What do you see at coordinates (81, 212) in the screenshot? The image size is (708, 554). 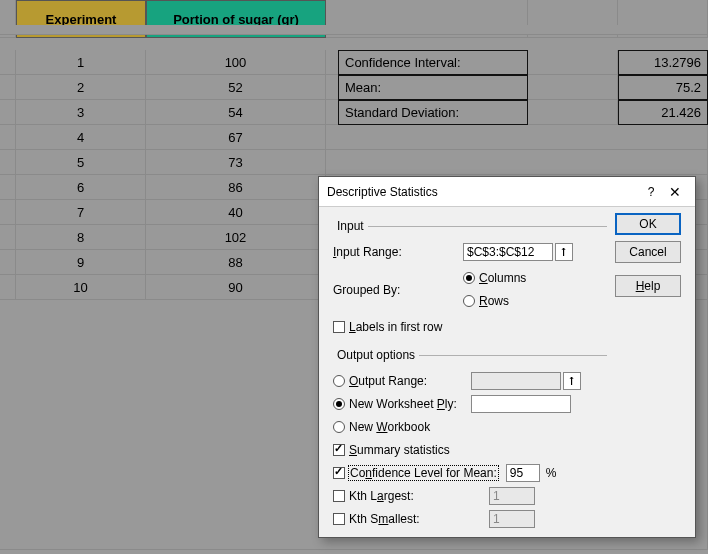 I see `cell-exp: 7` at bounding box center [81, 212].